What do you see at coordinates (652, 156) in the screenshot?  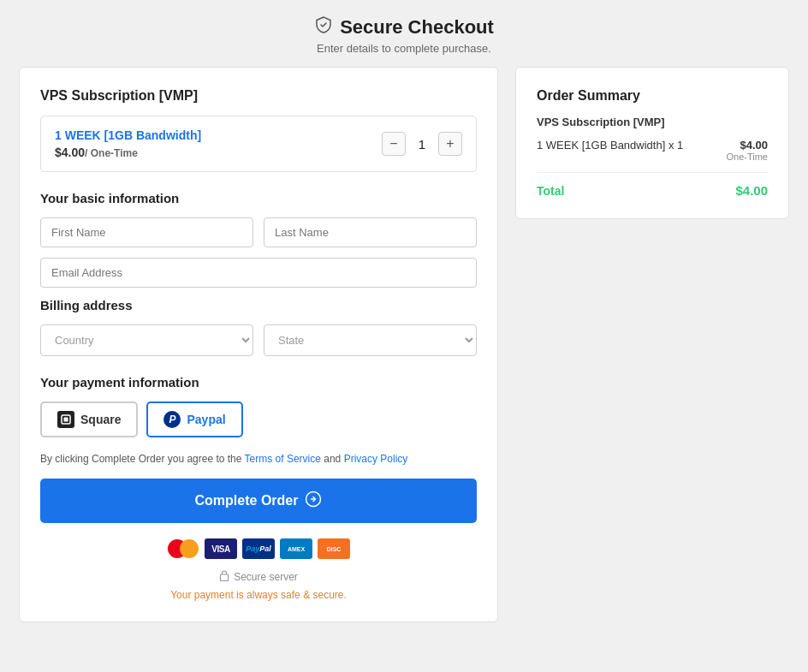 I see `summary-item-row: 1 WEEK [1GB Bandwidth] x 1 $4.00 One-Tim…` at bounding box center [652, 156].